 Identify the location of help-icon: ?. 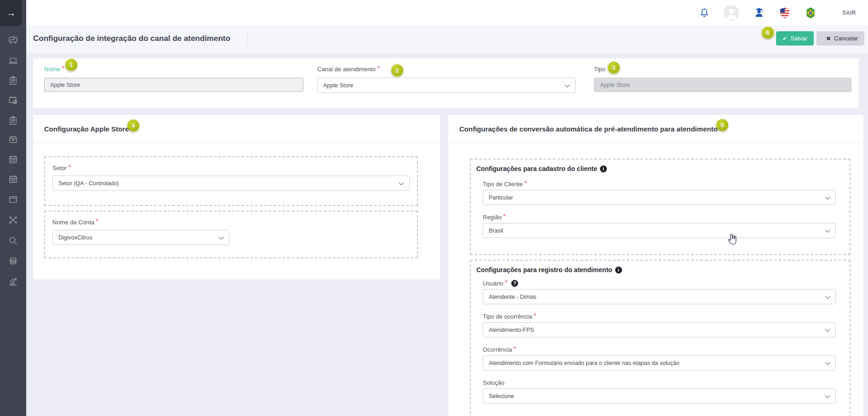
(515, 283).